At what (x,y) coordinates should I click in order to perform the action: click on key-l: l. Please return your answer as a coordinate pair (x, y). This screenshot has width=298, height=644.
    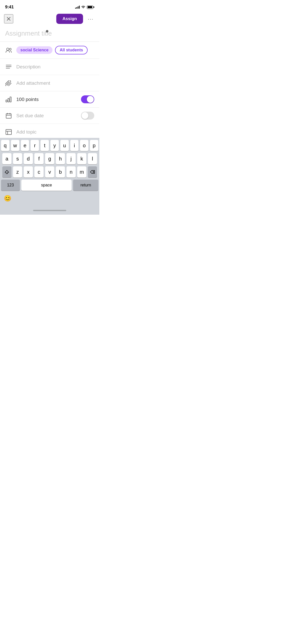
    Looking at the image, I should click on (92, 159).